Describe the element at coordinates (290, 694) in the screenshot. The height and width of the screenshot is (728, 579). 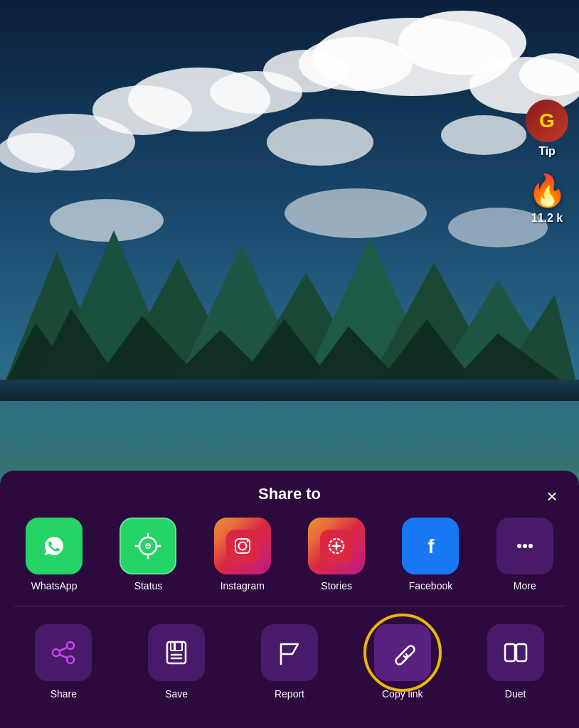
I see `report-label: Report` at that location.